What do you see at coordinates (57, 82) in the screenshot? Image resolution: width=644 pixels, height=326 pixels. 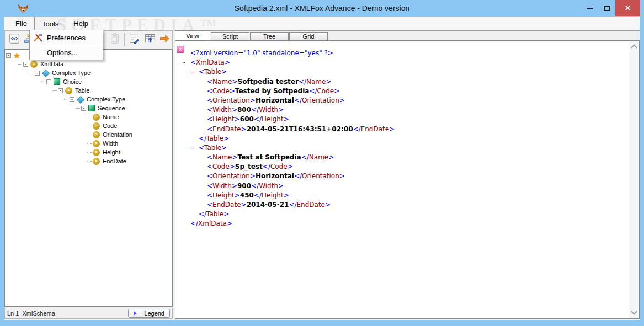 I see `choice-icon` at bounding box center [57, 82].